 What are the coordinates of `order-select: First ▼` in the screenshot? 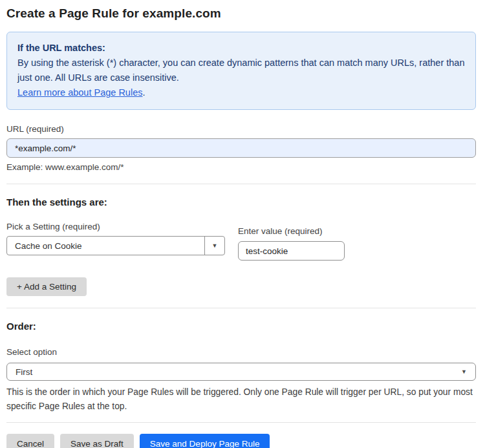 It's located at (241, 372).